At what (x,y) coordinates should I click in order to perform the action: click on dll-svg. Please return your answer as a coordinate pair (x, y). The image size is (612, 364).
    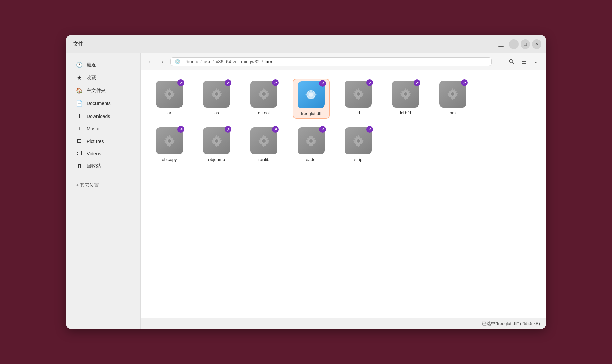
    Looking at the image, I should click on (311, 95).